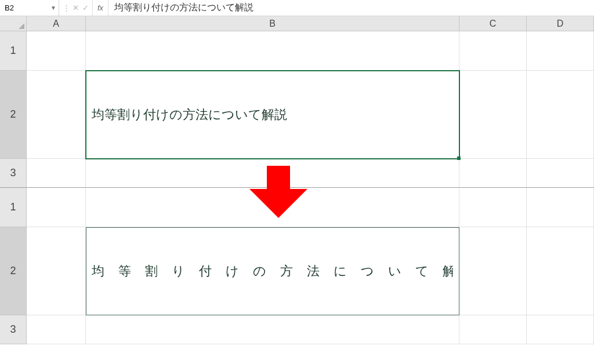 This screenshot has width=594, height=364. I want to click on formula-input: 均等割り付けの方法について解説, so click(352, 8).